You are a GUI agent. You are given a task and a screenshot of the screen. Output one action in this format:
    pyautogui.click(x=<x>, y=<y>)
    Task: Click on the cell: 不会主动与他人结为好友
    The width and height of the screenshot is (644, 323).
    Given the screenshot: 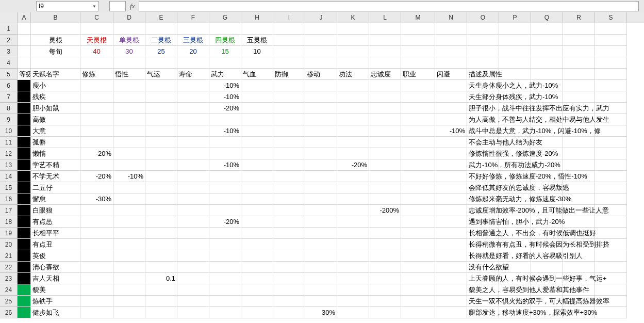 What is the action you would take?
    pyautogui.click(x=483, y=142)
    